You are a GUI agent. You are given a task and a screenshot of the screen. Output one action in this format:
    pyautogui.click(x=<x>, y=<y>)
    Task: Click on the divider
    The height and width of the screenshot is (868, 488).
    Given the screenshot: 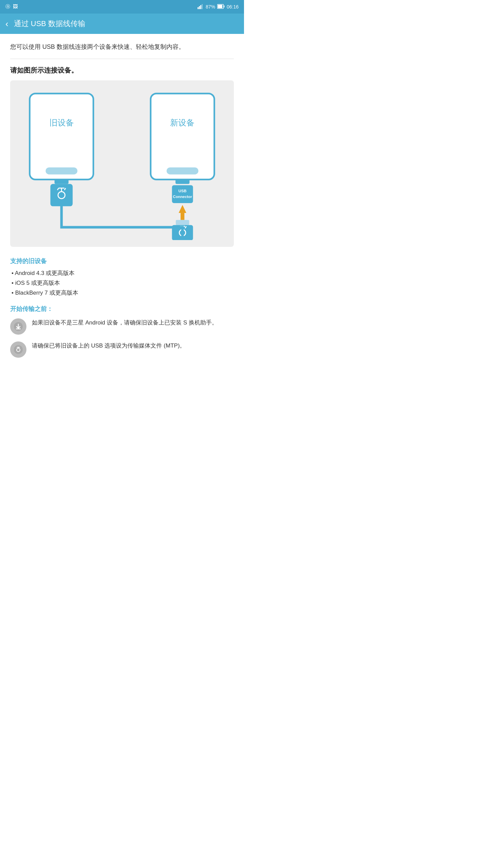 What is the action you would take?
    pyautogui.click(x=122, y=59)
    